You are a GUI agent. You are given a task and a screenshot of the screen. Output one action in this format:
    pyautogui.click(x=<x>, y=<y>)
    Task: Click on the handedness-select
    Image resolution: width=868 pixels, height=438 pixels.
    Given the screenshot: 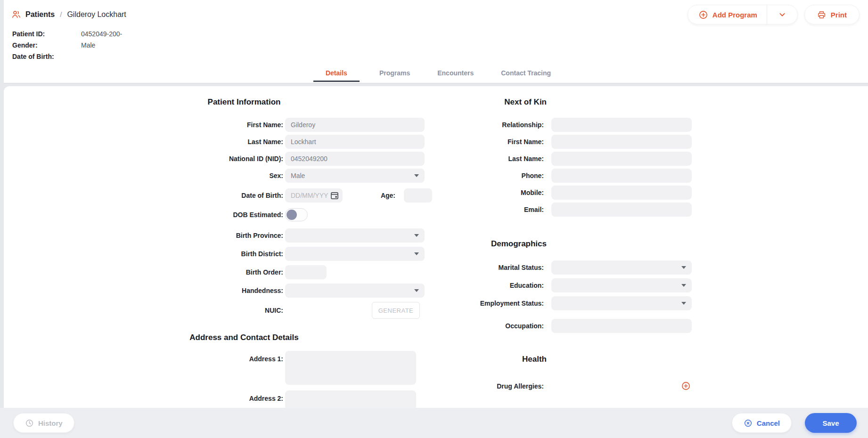 What is the action you would take?
    pyautogui.click(x=355, y=291)
    